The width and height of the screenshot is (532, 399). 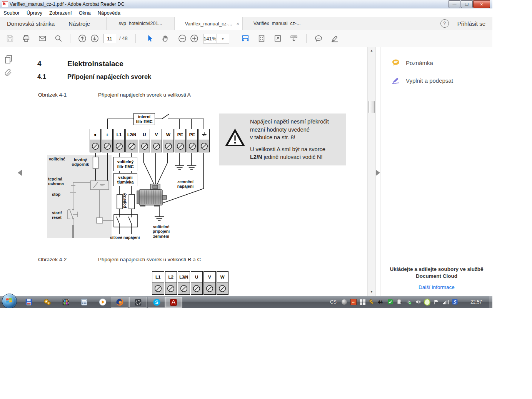 What do you see at coordinates (436, 269) in the screenshot?
I see `document-cloud-promo-line1: Ukládejte a sdílejte soubory ve službě` at bounding box center [436, 269].